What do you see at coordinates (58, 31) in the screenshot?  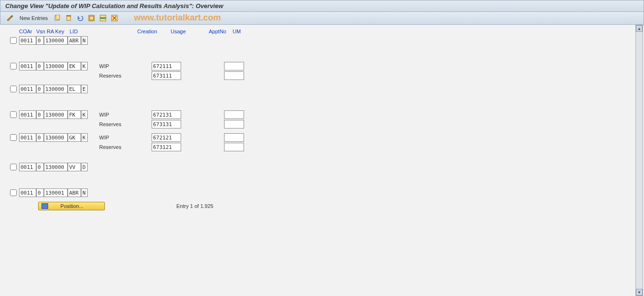 I see `header-rakey: RA Key` at bounding box center [58, 31].